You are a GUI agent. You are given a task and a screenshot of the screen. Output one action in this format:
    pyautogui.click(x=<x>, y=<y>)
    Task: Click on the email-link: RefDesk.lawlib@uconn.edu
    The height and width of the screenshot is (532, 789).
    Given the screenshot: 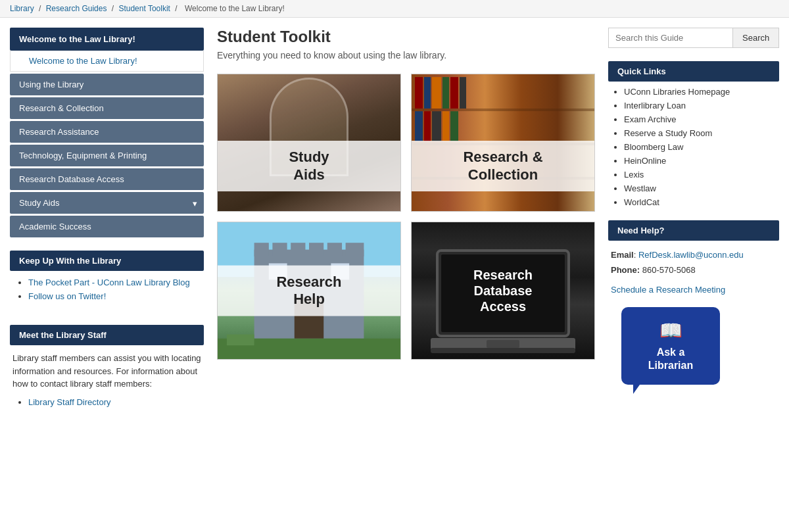 What is the action you would take?
    pyautogui.click(x=691, y=255)
    